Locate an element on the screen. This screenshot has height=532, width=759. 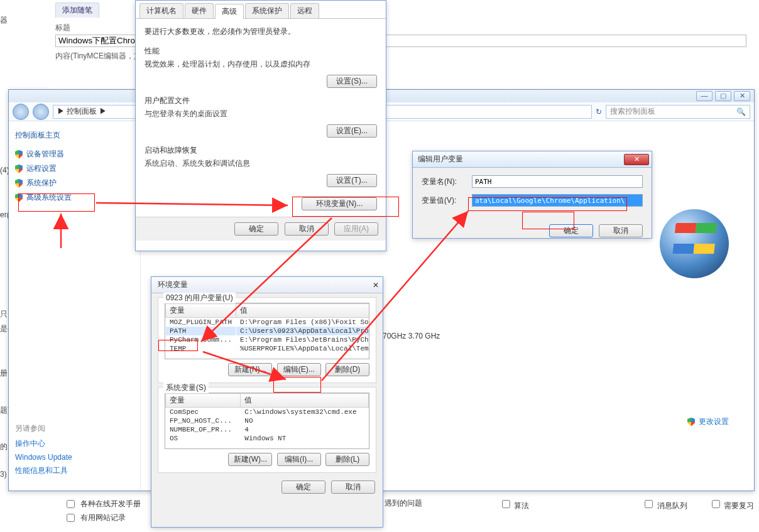
checkbox-item: 有用网站记录 is located at coordinates (95, 518).